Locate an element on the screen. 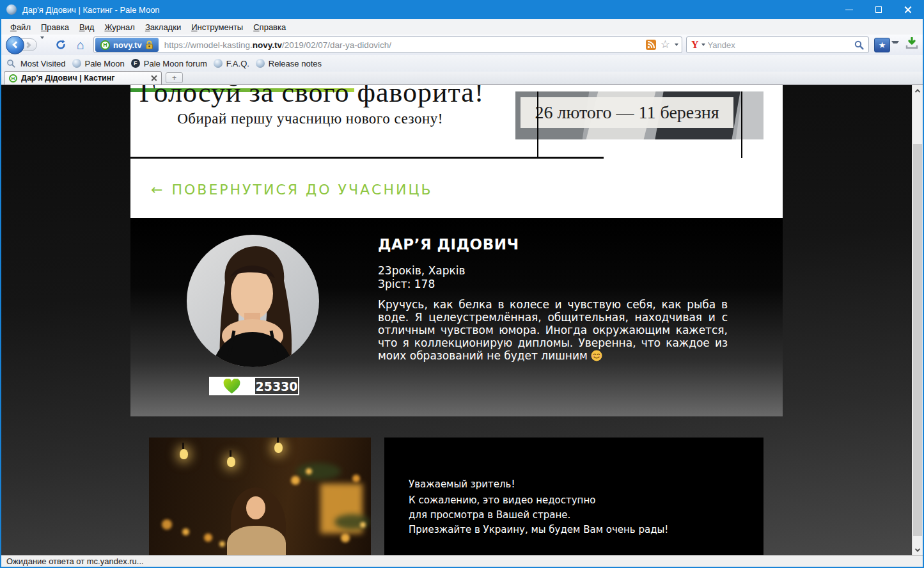  minimize-button is located at coordinates (849, 10).